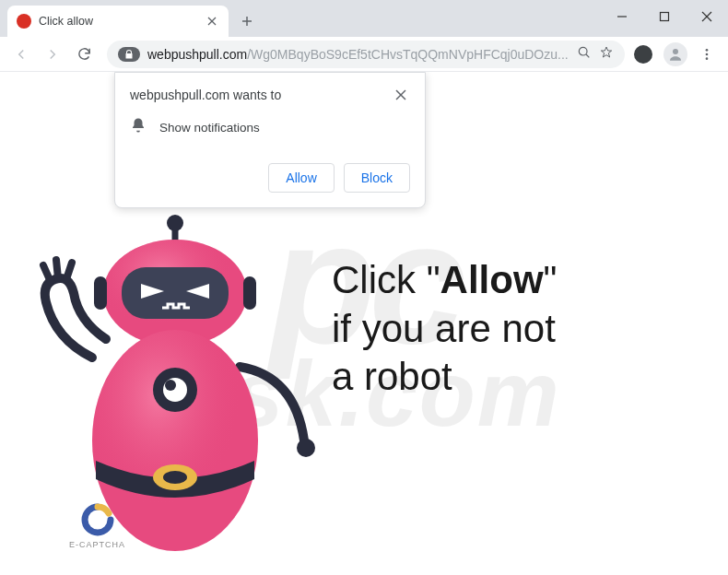  I want to click on win-close-button, so click(707, 17).